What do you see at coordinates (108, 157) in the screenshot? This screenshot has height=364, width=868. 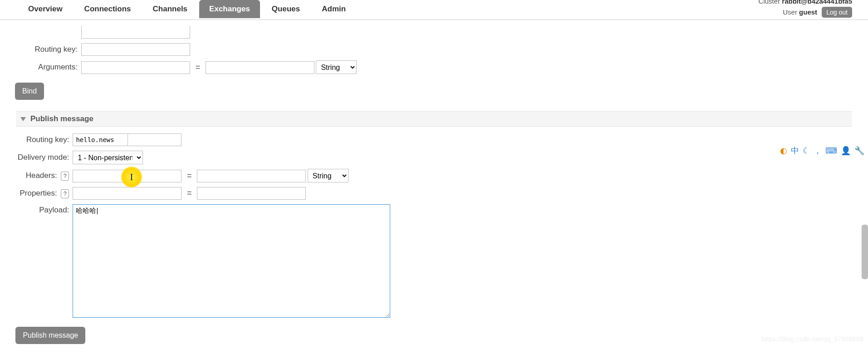 I see `delivery-mode-select: 1 - Non-persistent` at bounding box center [108, 157].